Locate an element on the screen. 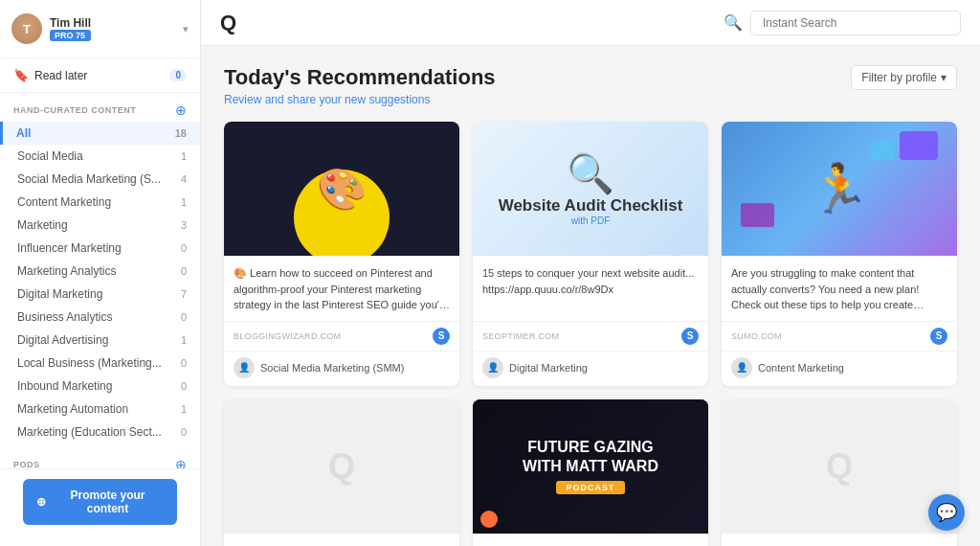 The image size is (980, 546). chat-icon: 💬 is located at coordinates (947, 512).